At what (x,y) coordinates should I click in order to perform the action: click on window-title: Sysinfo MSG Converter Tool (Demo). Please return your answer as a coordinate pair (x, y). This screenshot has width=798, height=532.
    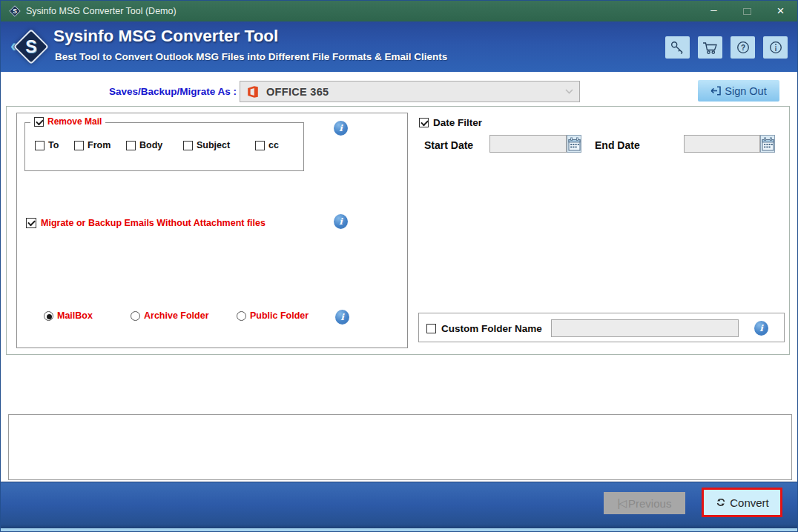
    Looking at the image, I should click on (101, 11).